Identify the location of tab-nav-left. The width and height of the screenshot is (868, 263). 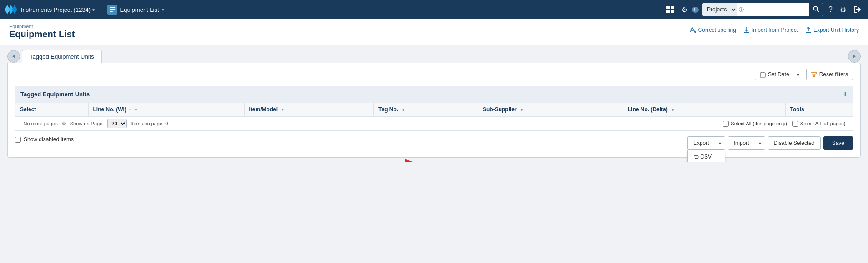
(14, 56).